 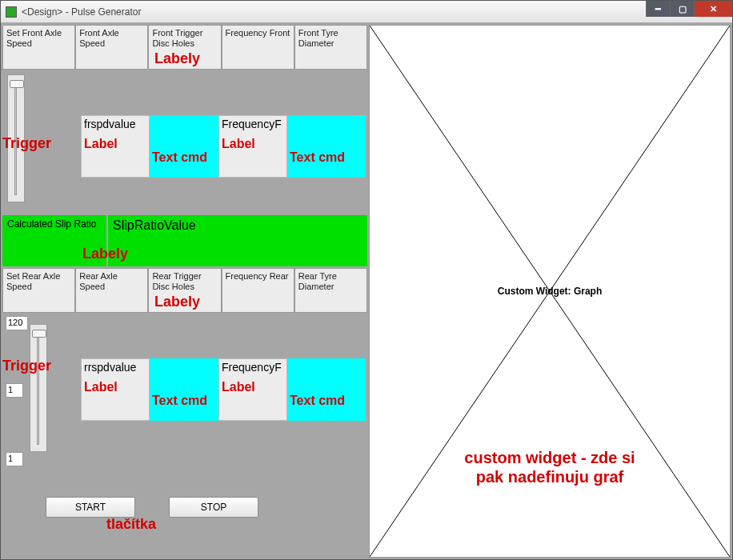 What do you see at coordinates (184, 390) in the screenshot?
I see `rear-textcmd-1: Text cmd` at bounding box center [184, 390].